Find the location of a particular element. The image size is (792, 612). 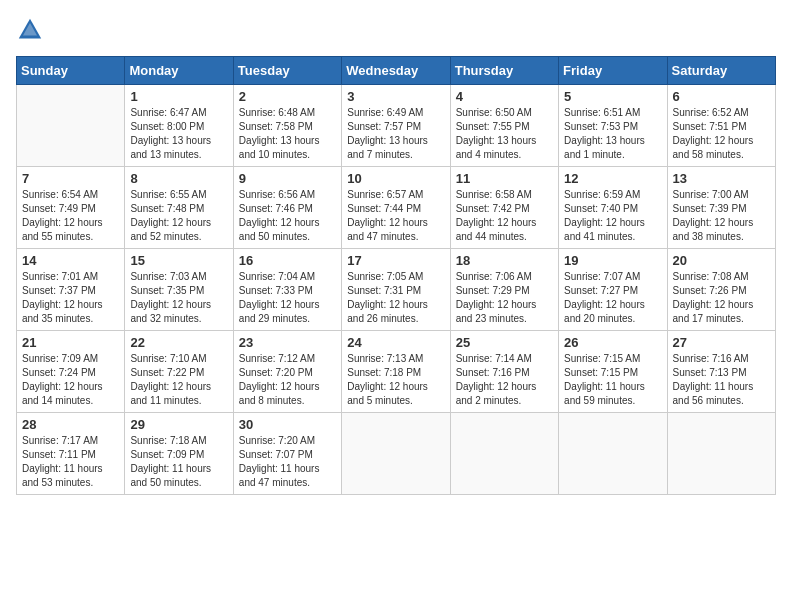

calendar-cell: 19Sunrise: 7:07 AM Sunset: 7:27 PM Dayli… is located at coordinates (613, 290).